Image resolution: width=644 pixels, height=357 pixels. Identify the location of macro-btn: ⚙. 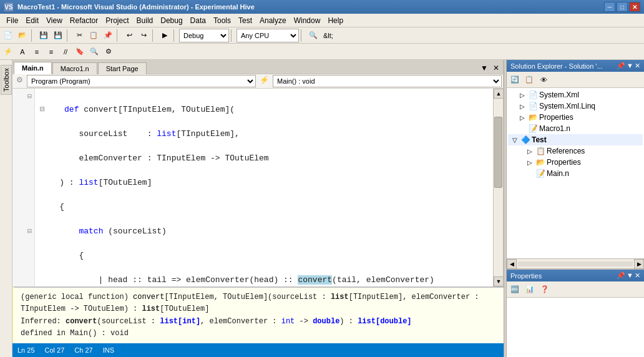
(109, 52).